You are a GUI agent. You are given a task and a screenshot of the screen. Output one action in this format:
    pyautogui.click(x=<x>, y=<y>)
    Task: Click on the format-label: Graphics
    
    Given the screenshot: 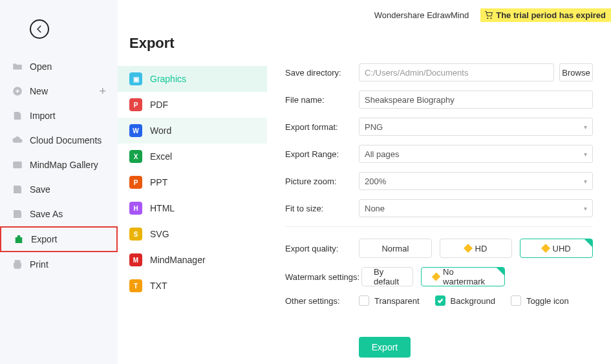 What is the action you would take?
    pyautogui.click(x=168, y=79)
    